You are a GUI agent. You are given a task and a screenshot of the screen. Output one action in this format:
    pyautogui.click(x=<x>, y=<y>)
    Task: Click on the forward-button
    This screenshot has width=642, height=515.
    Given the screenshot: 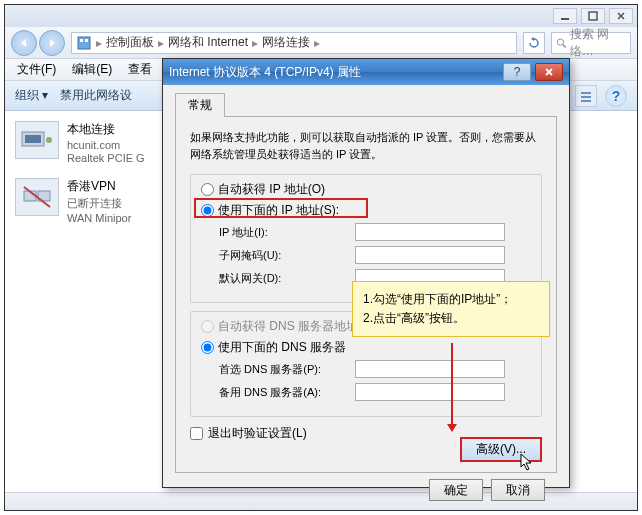 What is the action you would take?
    pyautogui.click(x=52, y=43)
    